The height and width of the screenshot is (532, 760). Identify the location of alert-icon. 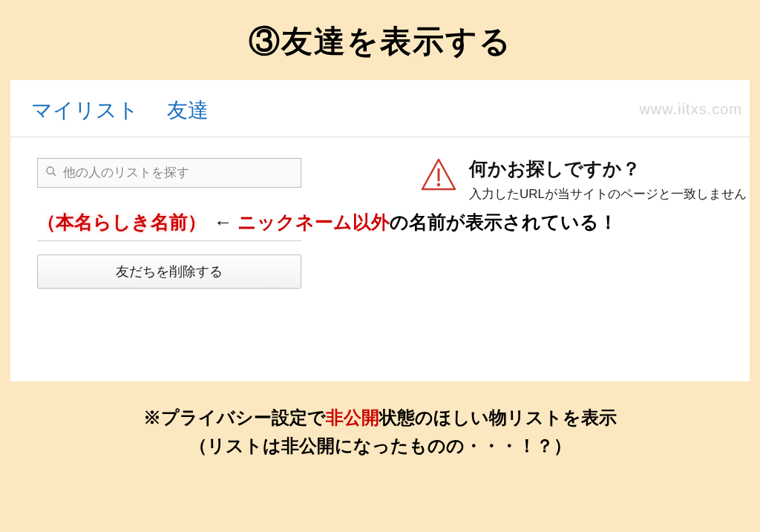
(439, 175).